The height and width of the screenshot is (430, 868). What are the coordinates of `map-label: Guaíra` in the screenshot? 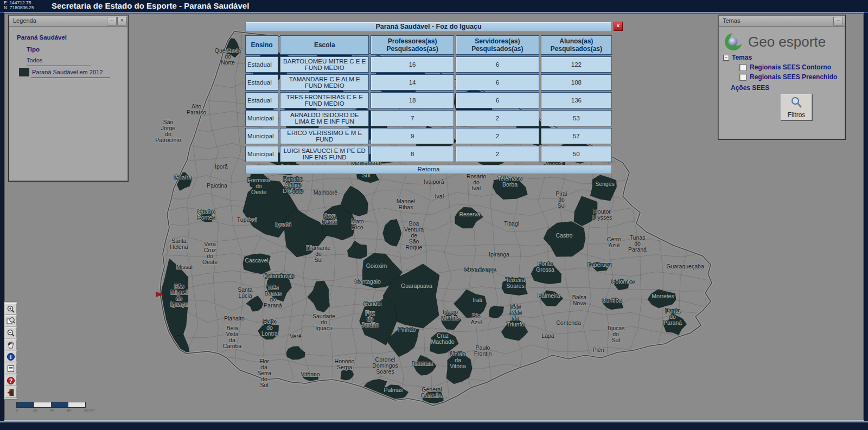 It's located at (183, 177).